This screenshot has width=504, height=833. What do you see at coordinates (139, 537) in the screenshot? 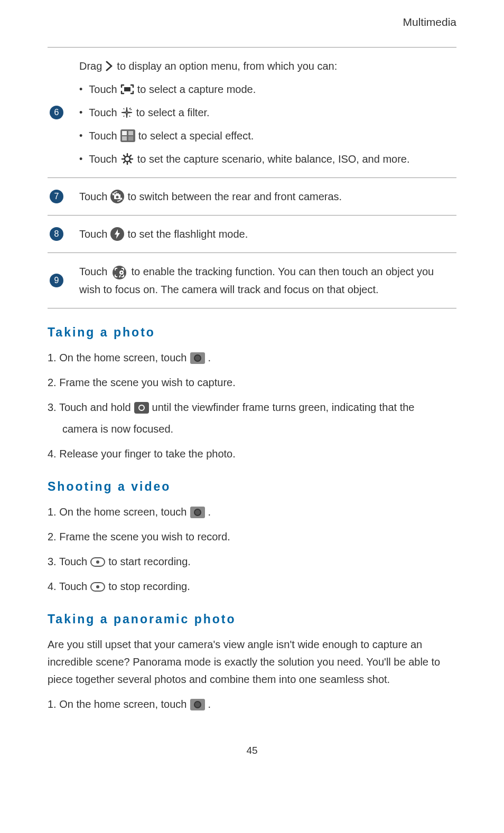
I see `text: 2. Frame the scene you wish to record.` at bounding box center [139, 537].